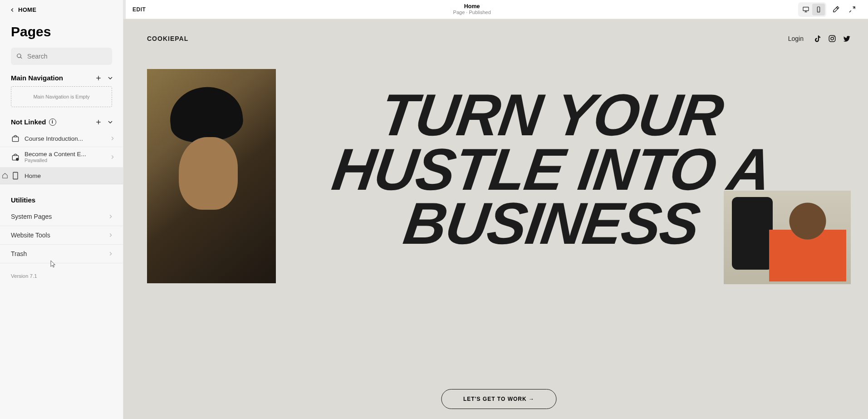 Image resolution: width=868 pixels, height=419 pixels. What do you see at coordinates (806, 10) in the screenshot?
I see `desktop-icon` at bounding box center [806, 10].